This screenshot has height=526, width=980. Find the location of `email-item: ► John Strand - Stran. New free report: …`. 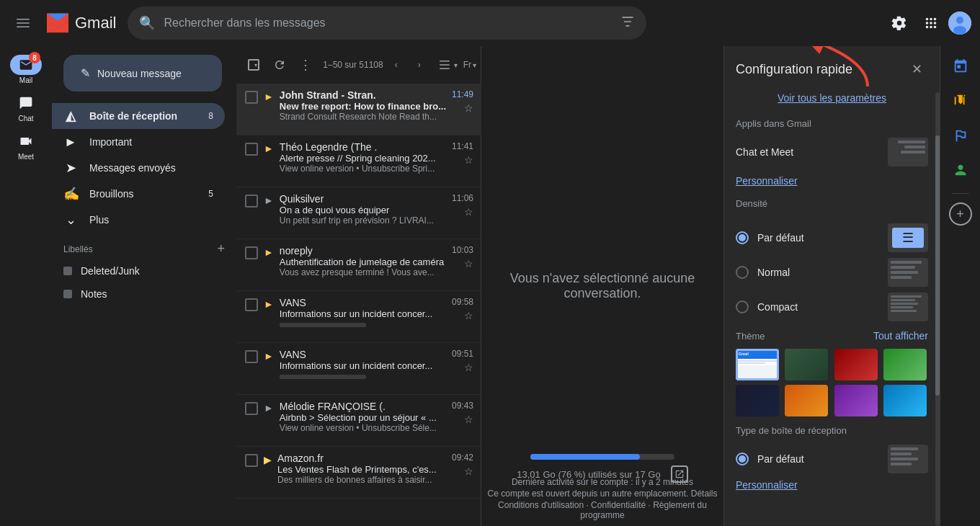

email-item: ► John Strand - Stran. New free report: … is located at coordinates (359, 110).